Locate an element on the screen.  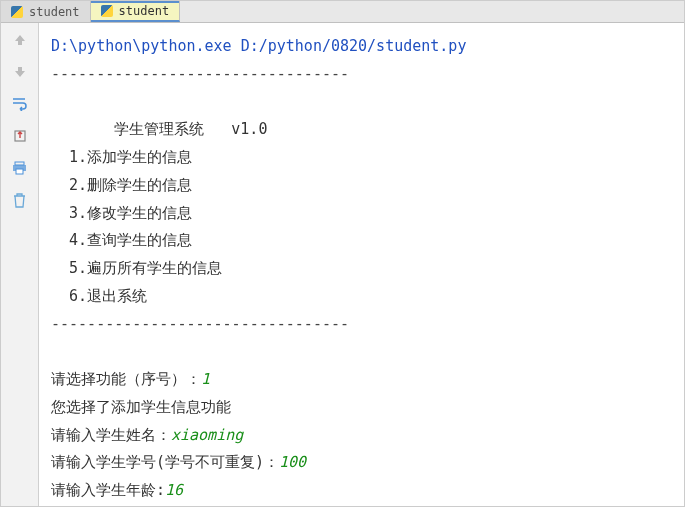
menu-item-3: 3.修改学生的信息 is located at coordinates (122, 213).